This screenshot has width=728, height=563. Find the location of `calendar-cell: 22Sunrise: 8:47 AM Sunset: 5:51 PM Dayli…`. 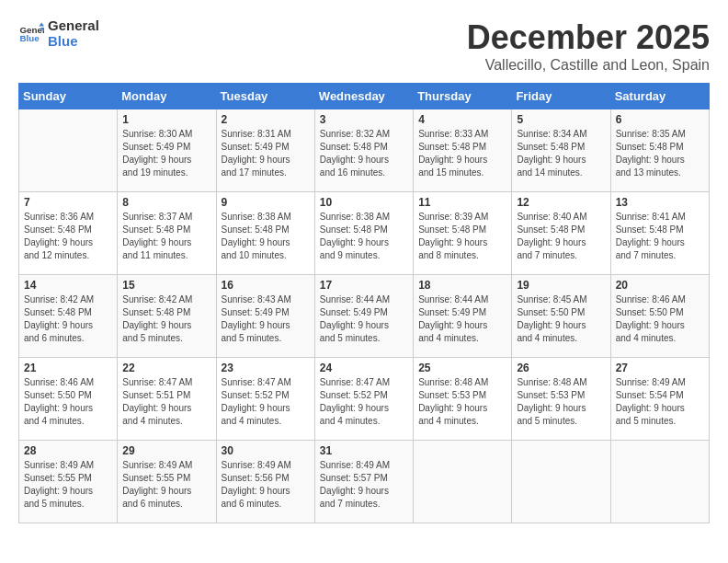

calendar-cell: 22Sunrise: 8:47 AM Sunset: 5:51 PM Dayli… is located at coordinates (167, 399).